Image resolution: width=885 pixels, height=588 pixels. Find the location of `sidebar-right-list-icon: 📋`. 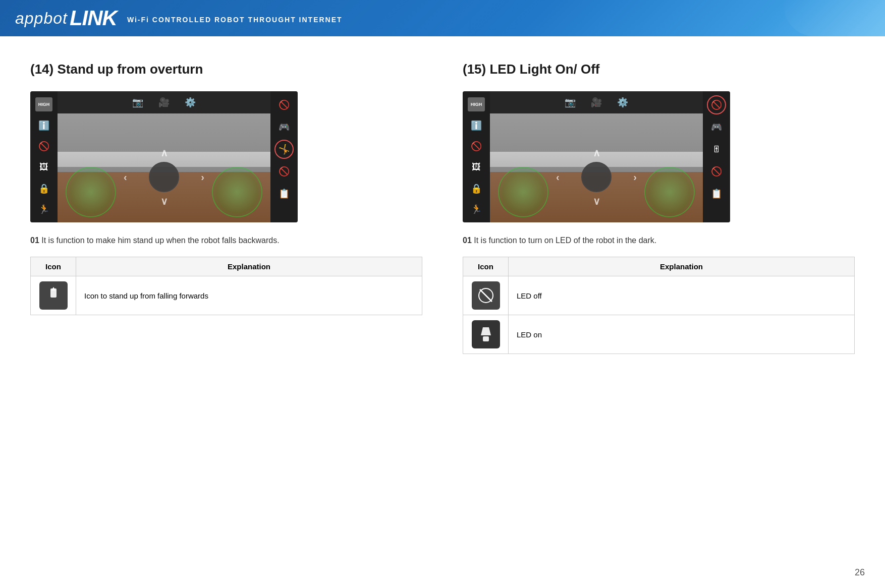

sidebar-right-list-icon: 📋 is located at coordinates (284, 194).